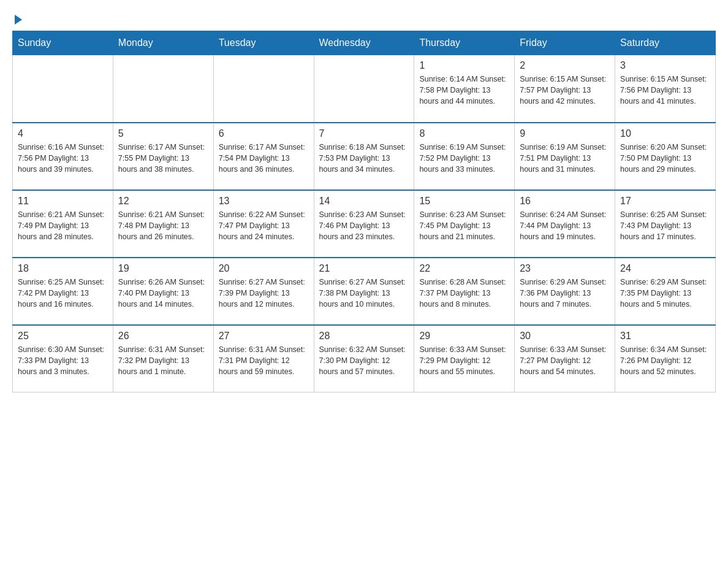  What do you see at coordinates (464, 359) in the screenshot?
I see `calendar-cell: 29Sunrise: 6:33 AM Sunset: 7:29 PM Dayli…` at bounding box center [464, 359].